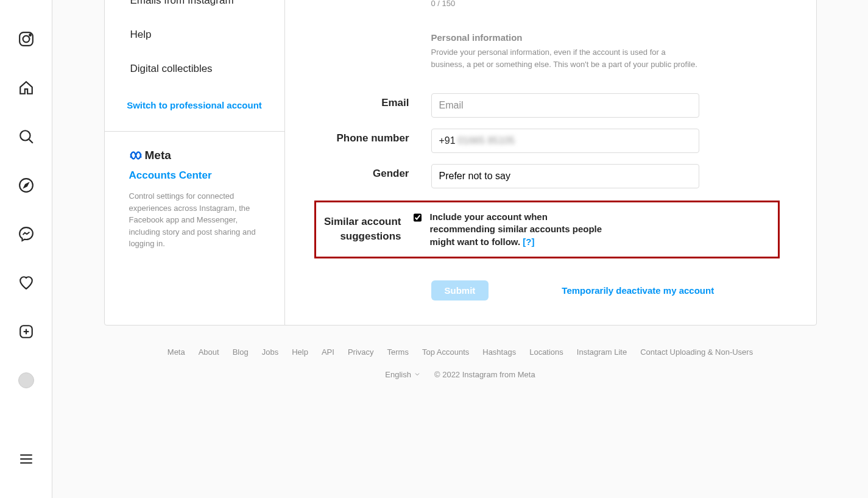  Describe the element at coordinates (403, 374) in the screenshot. I see `language-select: English` at that location.